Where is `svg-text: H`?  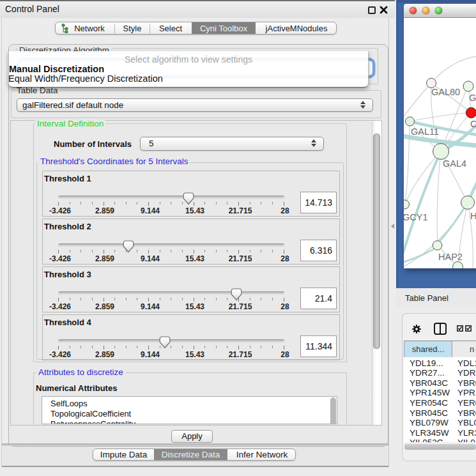 svg-text: H is located at coordinates (473, 216).